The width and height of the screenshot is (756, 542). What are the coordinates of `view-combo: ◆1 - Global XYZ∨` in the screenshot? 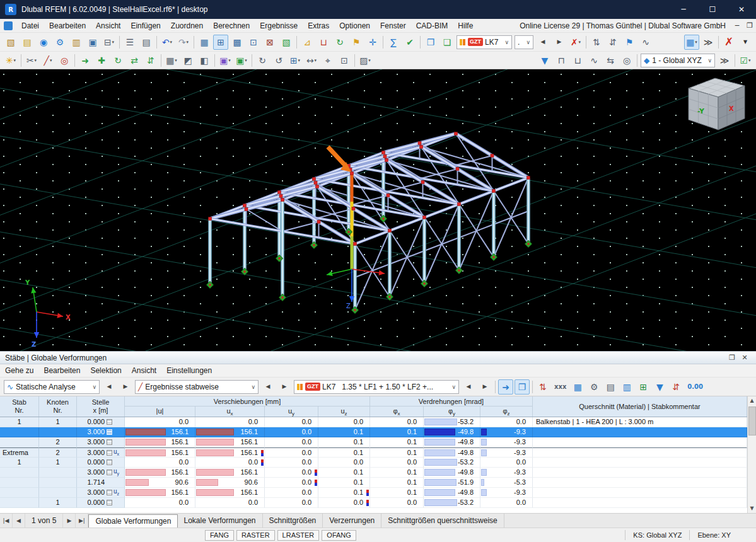 It's located at (678, 61).